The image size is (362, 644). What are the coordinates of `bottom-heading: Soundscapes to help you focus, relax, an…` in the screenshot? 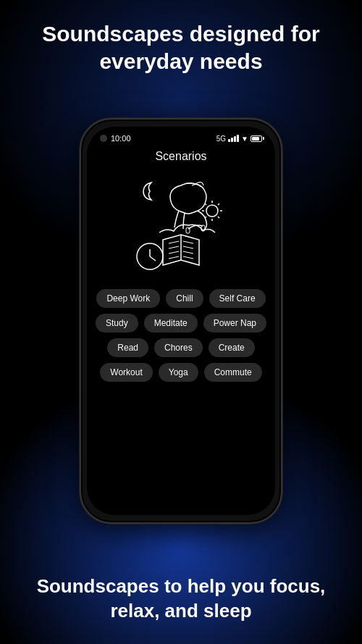 It's located at (181, 606).